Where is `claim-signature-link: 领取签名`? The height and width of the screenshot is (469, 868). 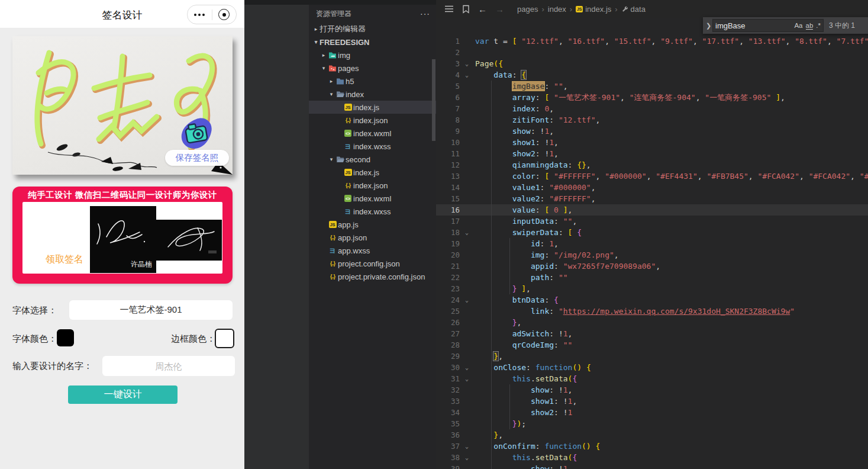 claim-signature-link: 领取签名 is located at coordinates (64, 259).